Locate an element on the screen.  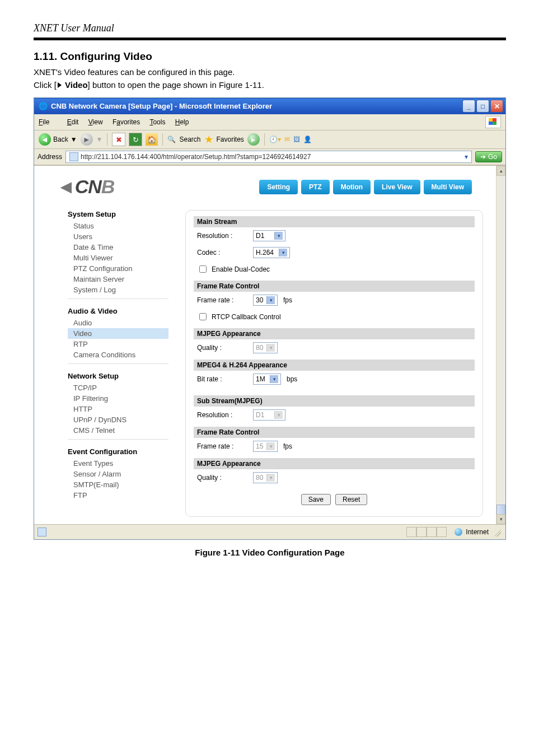
intro-text: XNET's Video features can be configured … is located at coordinates (270, 72).